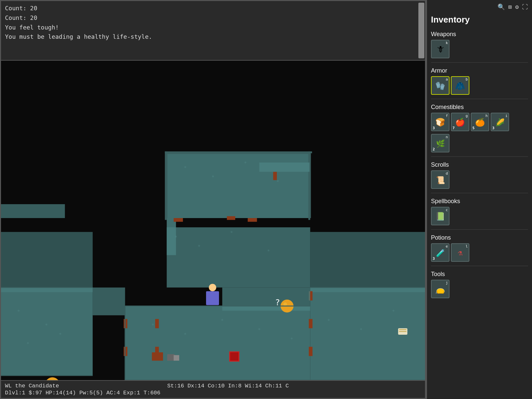 The image size is (532, 399). What do you see at coordinates (480, 180) in the screenshot?
I see `scrolls-row: d` at bounding box center [480, 180].